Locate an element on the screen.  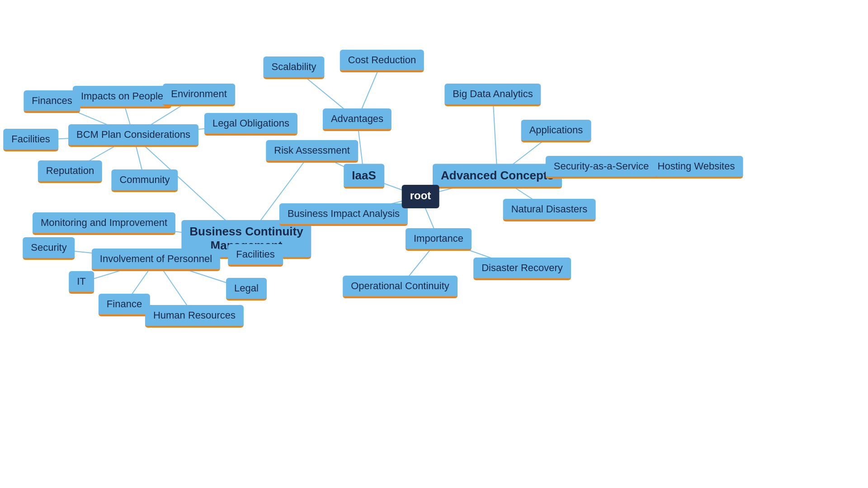
node-legal_inv: Legal is located at coordinates (246, 289).